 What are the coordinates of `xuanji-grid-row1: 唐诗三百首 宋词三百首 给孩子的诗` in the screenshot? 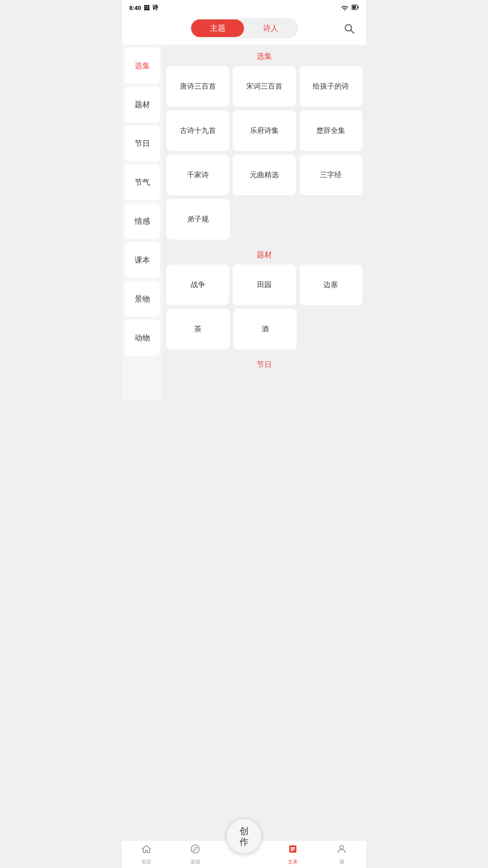 It's located at (264, 86).